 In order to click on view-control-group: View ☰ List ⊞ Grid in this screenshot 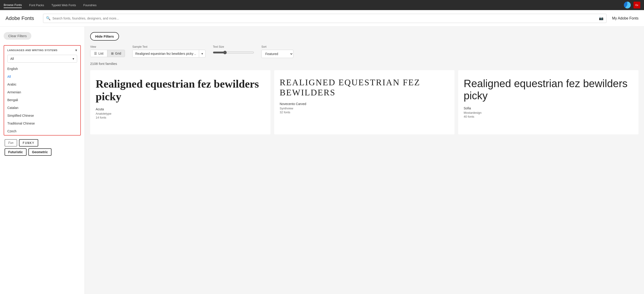, I will do `click(108, 51)`.